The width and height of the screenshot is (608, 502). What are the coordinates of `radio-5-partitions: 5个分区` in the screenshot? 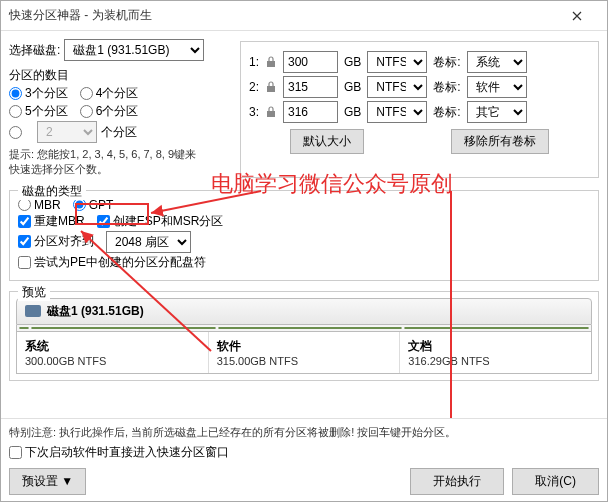 It's located at (38, 112).